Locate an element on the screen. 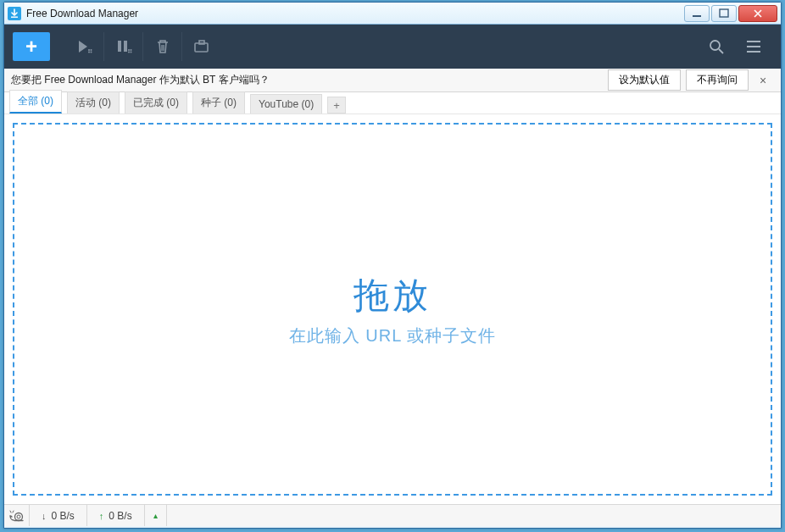  menu-button is located at coordinates (754, 47).